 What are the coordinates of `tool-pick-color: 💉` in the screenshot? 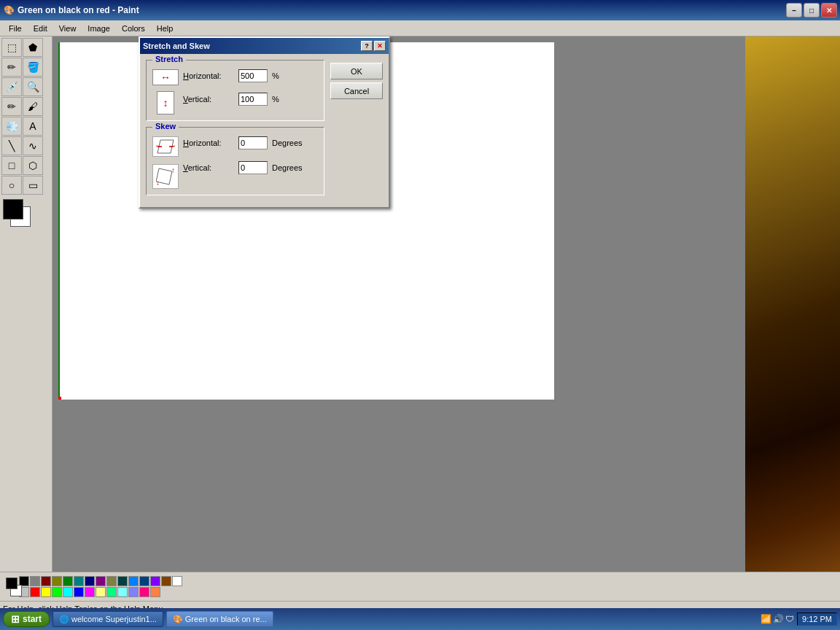 It's located at (12, 87).